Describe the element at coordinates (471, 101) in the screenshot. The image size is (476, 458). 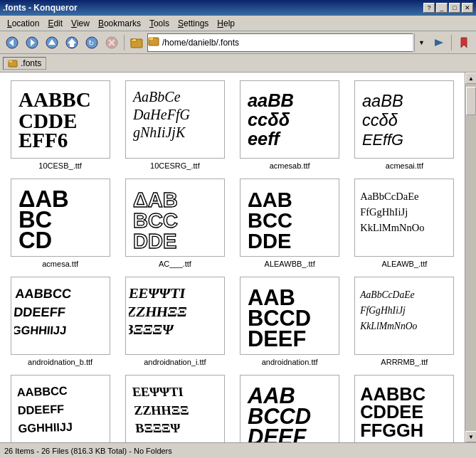
I see `scrollbar-thumb` at that location.